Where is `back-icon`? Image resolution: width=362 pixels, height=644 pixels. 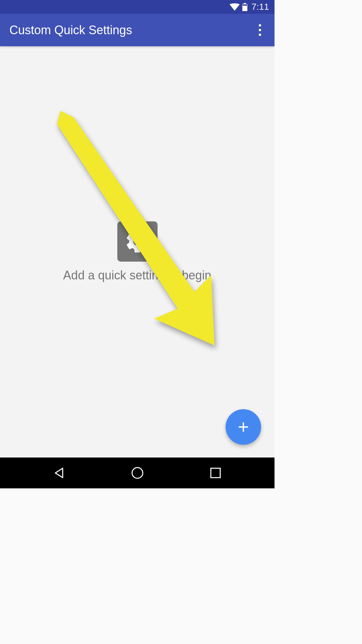
back-icon is located at coordinates (59, 473).